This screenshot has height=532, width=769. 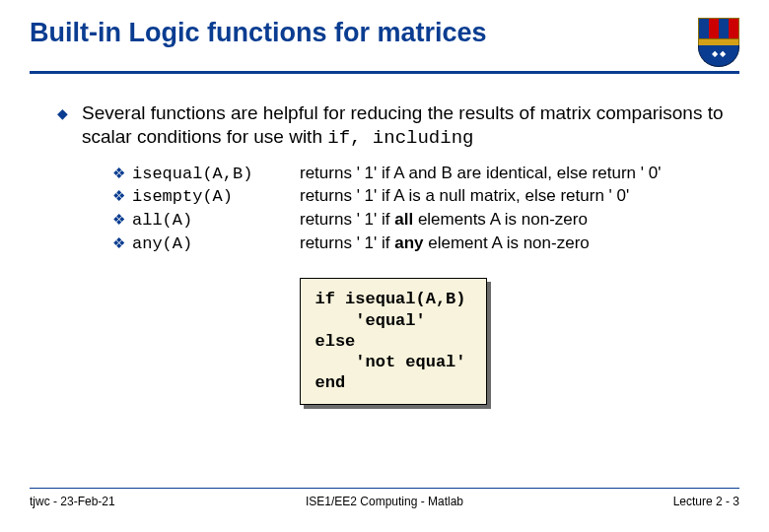 I want to click on function-code: isequal(A,B), so click(x=216, y=175).